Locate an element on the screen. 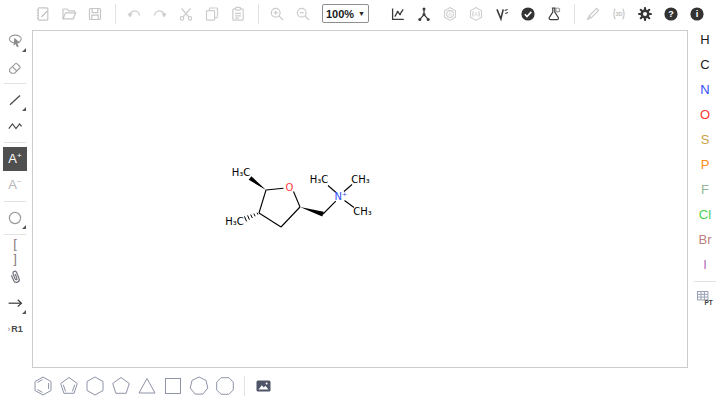 The height and width of the screenshot is (400, 720). cyclopentadiene-icon is located at coordinates (69, 386).